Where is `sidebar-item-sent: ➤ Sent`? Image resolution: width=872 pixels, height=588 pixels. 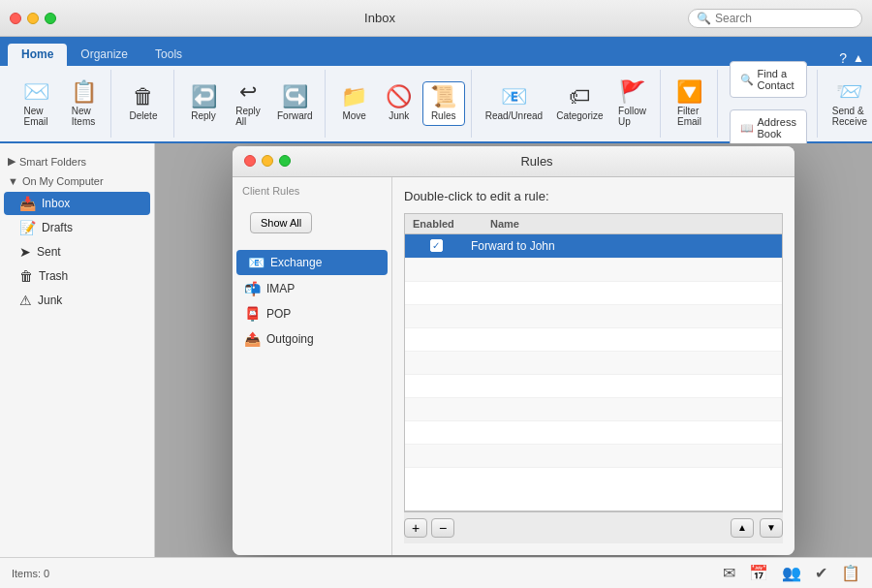 sidebar-item-sent: ➤ Sent is located at coordinates (78, 252).